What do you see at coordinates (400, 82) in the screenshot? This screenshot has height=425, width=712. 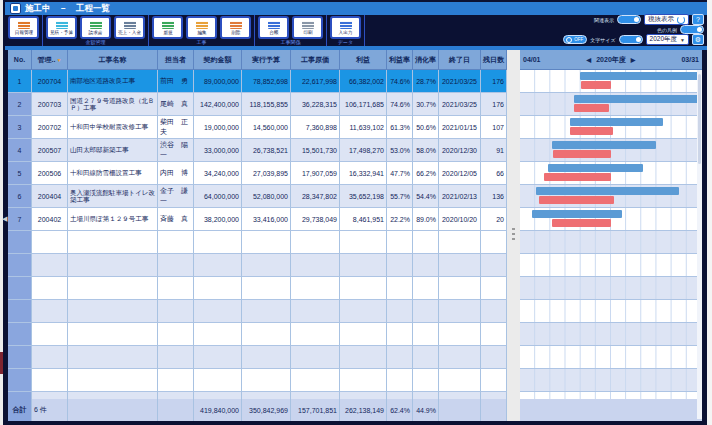 I see `table-cell: 74.6%` at bounding box center [400, 82].